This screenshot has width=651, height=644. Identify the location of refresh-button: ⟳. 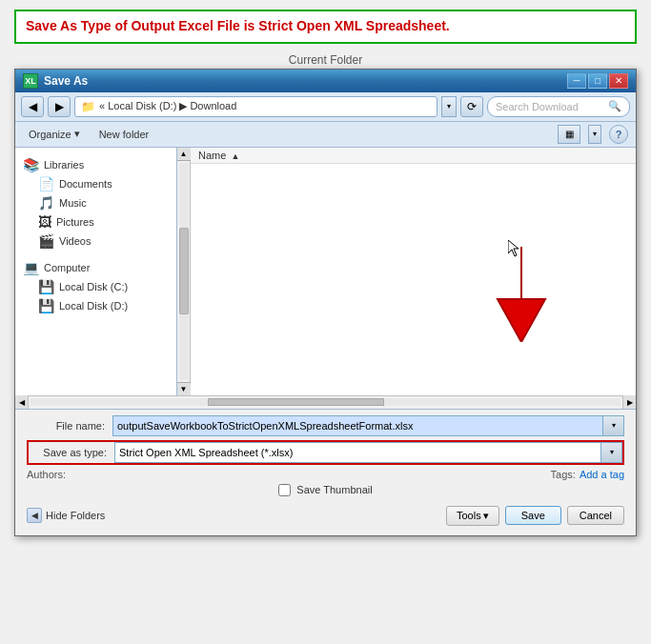
(472, 107).